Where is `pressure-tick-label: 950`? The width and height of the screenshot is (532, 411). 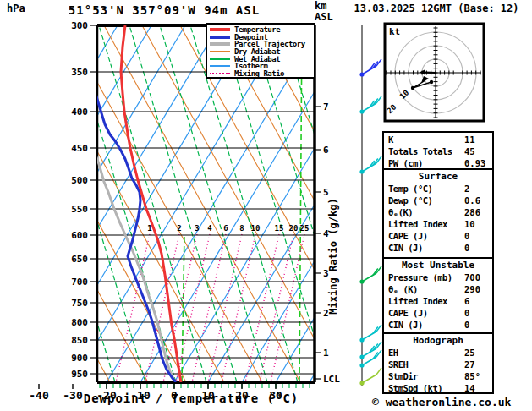
pressure-tick-label: 950 is located at coordinates (80, 374).